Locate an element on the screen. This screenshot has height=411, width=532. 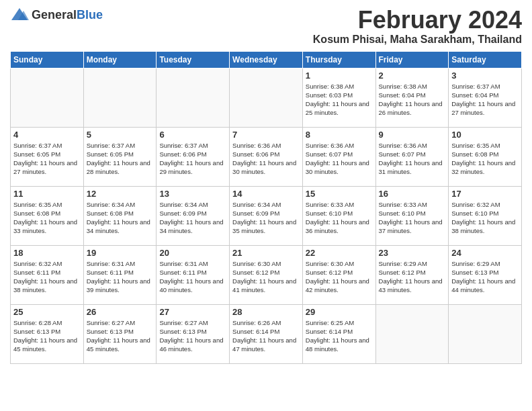
day-info: Sunrise: 6:37 AM Sunset: 6:06 PM Dayligh… is located at coordinates (193, 158).